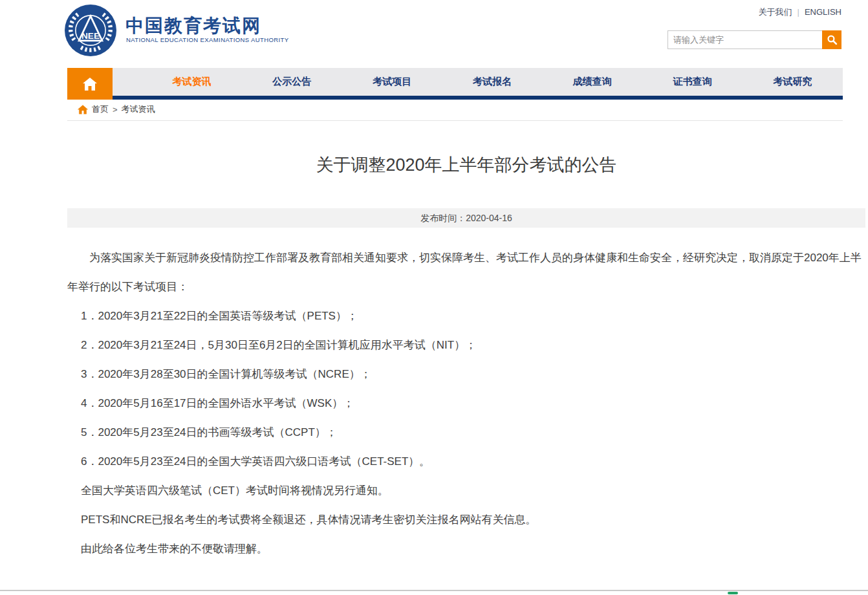  I want to click on article-paragraph: 为落实国家关于新冠肺炎疫情防控工作部署及教育部相关通知要求，切实保障考生、考试工…, so click(466, 272).